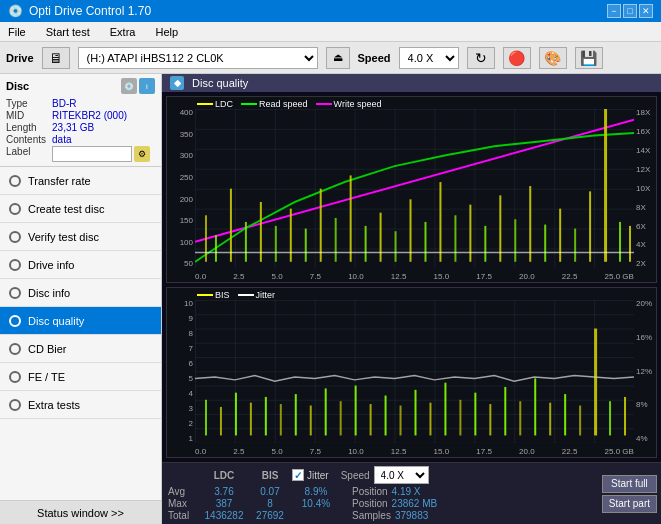 This screenshot has width=661, height=524. I want to click on chart2-y-axis-right: 20% 16% 12% 8% 4%, so click(645, 372).